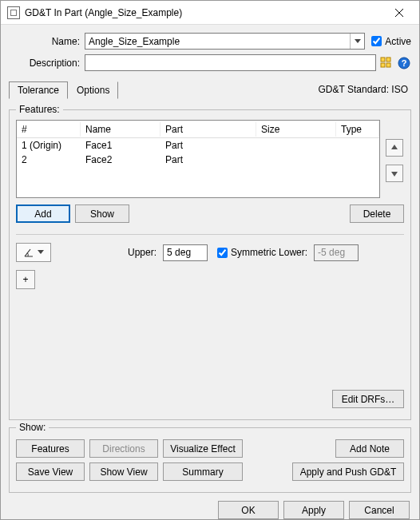 The image size is (420, 520). Describe the element at coordinates (121, 129) in the screenshot. I see `col-name: Name` at that location.